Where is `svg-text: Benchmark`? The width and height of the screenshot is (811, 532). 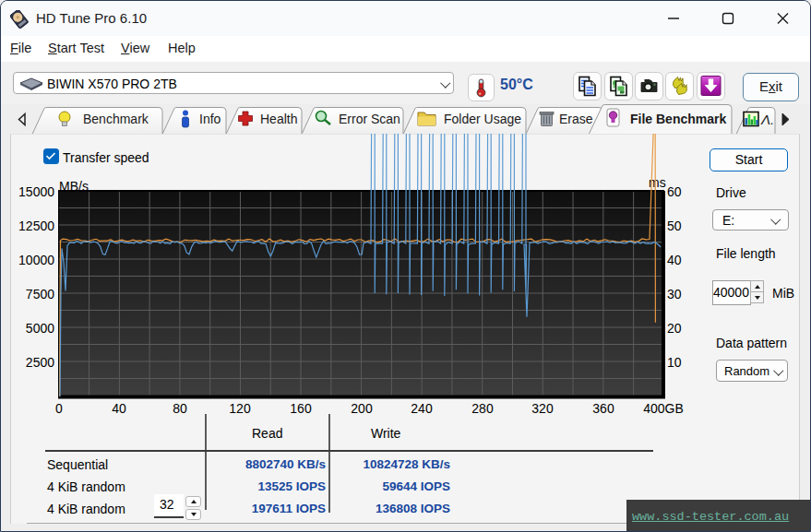
svg-text: Benchmark is located at coordinates (116, 119).